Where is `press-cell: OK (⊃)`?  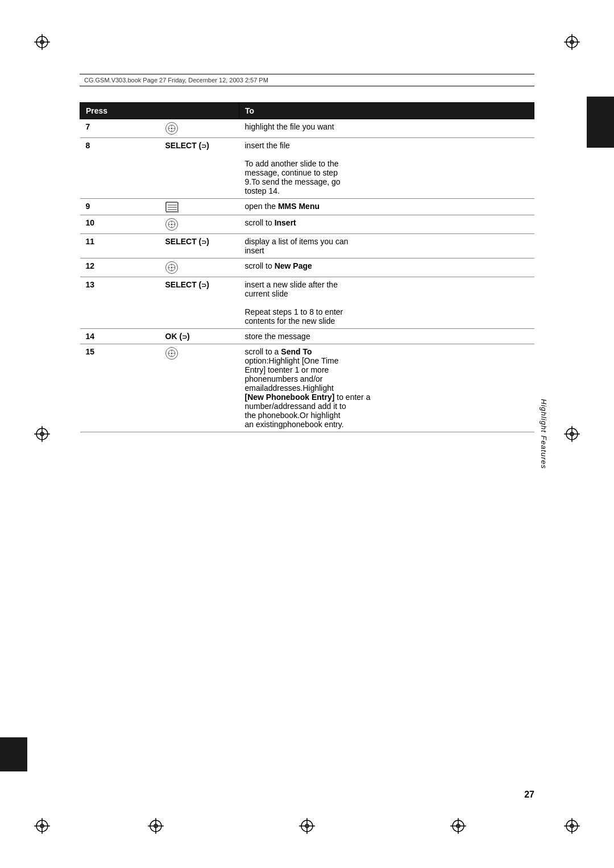
press-cell: OK (⊃) is located at coordinates (200, 336).